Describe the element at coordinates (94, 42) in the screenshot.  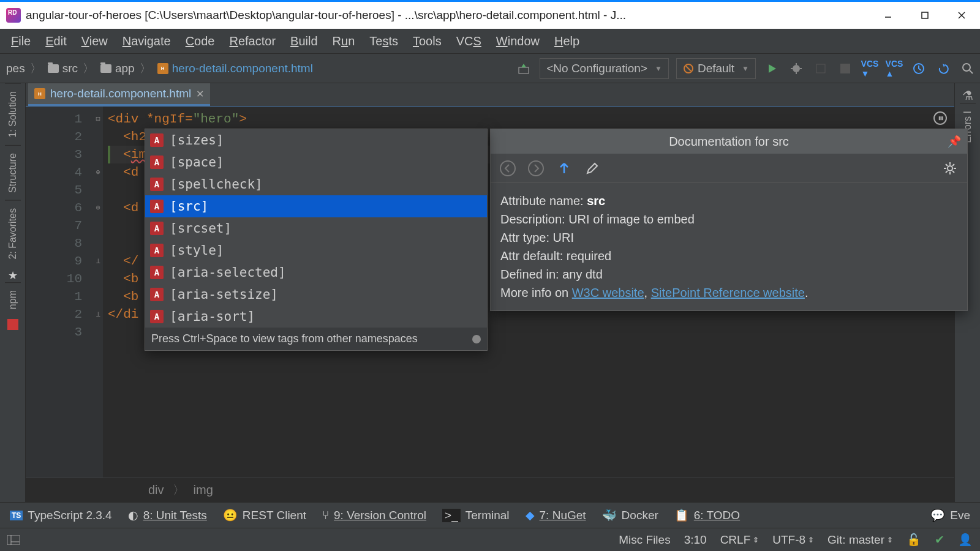
I see `menu-view: View` at that location.